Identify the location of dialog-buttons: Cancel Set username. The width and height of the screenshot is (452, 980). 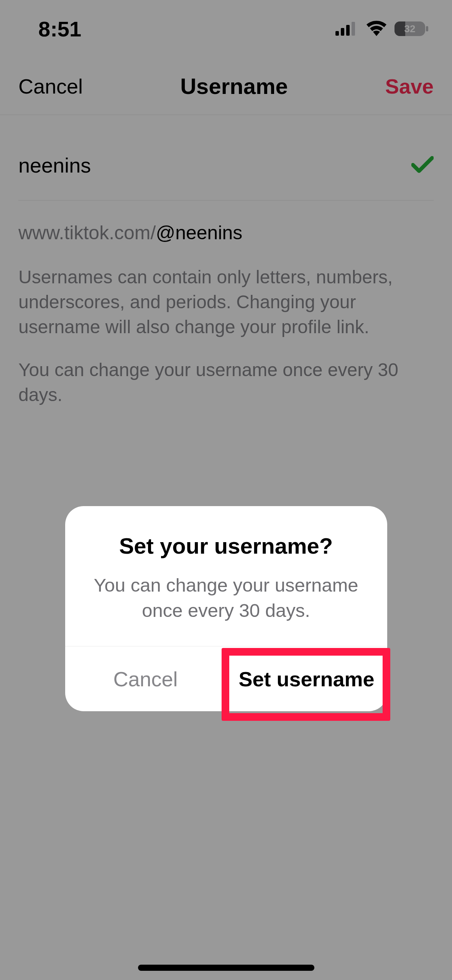
(226, 679).